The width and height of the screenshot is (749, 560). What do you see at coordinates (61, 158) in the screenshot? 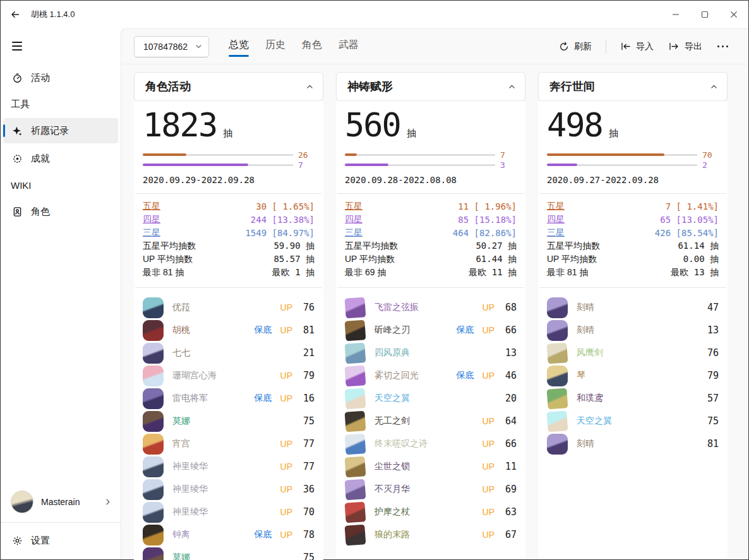
I see `sidebar-item-achievements: 成就` at bounding box center [61, 158].